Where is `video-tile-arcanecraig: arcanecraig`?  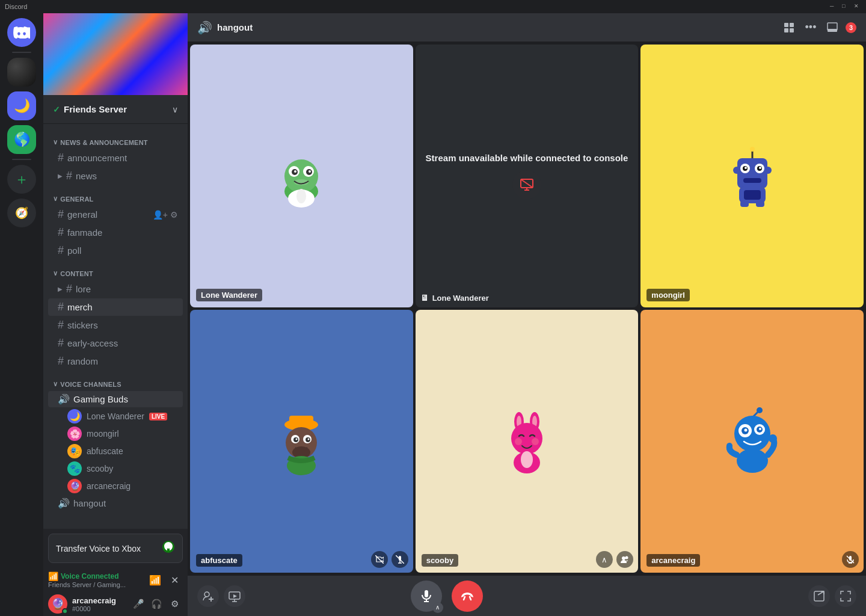
video-tile-arcanecraig: arcanecraig is located at coordinates (752, 442).